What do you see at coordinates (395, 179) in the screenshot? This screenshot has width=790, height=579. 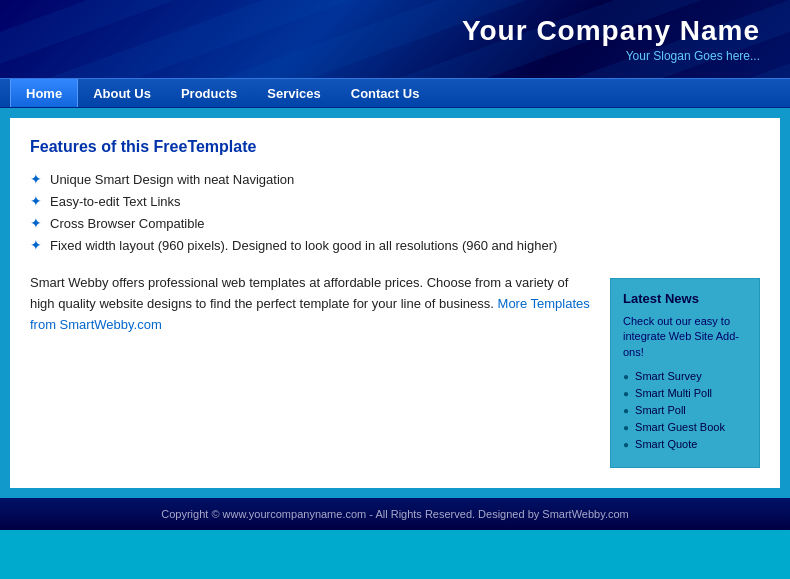 I see `feature-item: ✦Unique Smart Design with neat Navigatio…` at bounding box center [395, 179].